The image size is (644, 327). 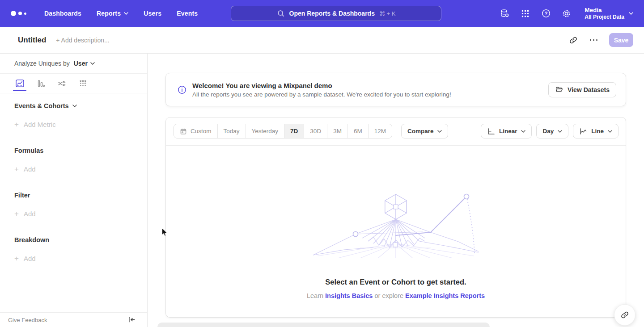 I want to click on analyze-by-dropdown: User, so click(x=84, y=63).